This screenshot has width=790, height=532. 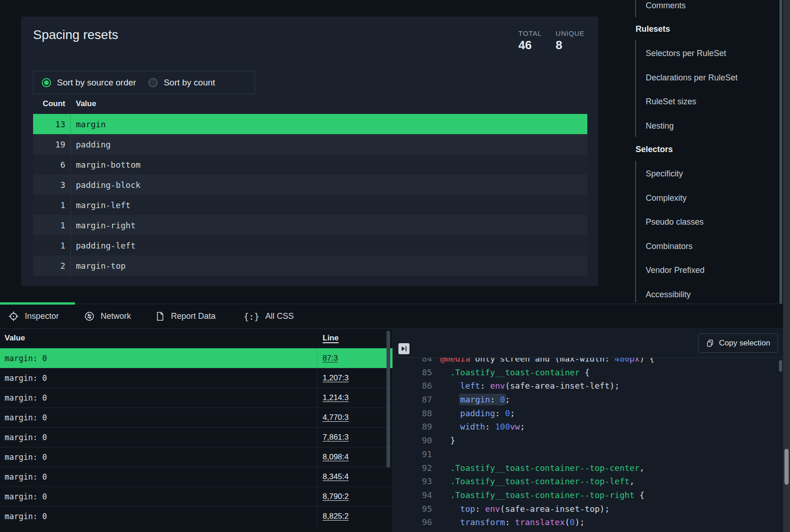 I want to click on row-count: 6, so click(x=49, y=164).